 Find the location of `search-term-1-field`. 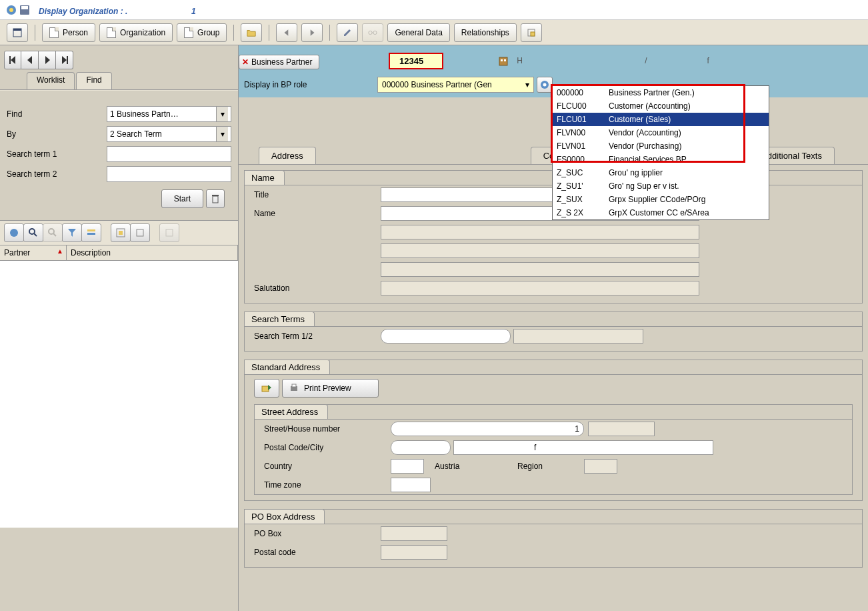

search-term-1-field is located at coordinates (445, 336).